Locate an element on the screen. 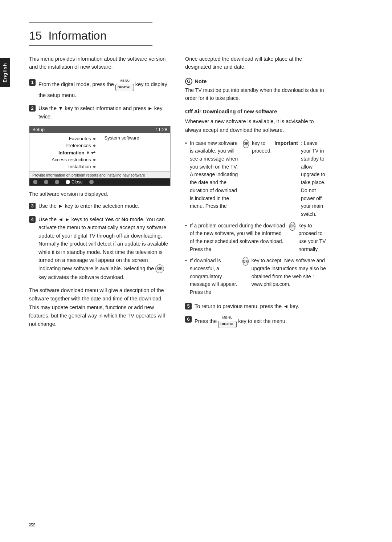 Image resolution: width=392 pixels, height=542 pixels. off-air-intro: Whenever a new software is available, it… is located at coordinates (256, 126).